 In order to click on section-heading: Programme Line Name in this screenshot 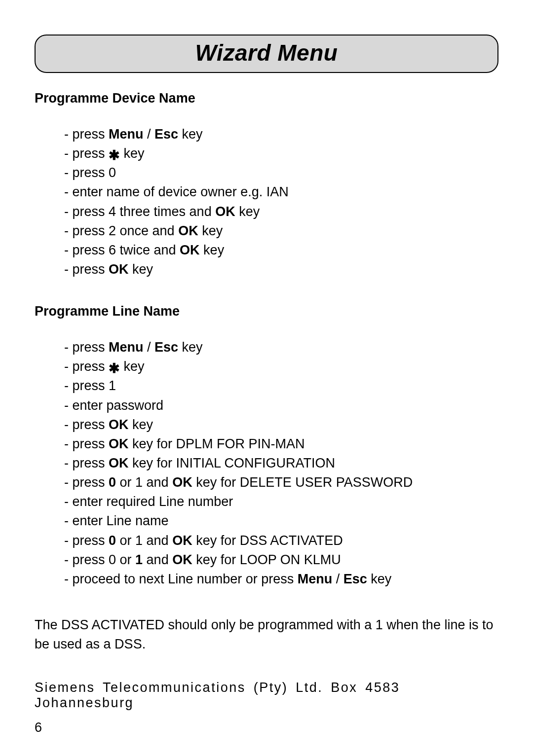, I will do `click(266, 312)`.